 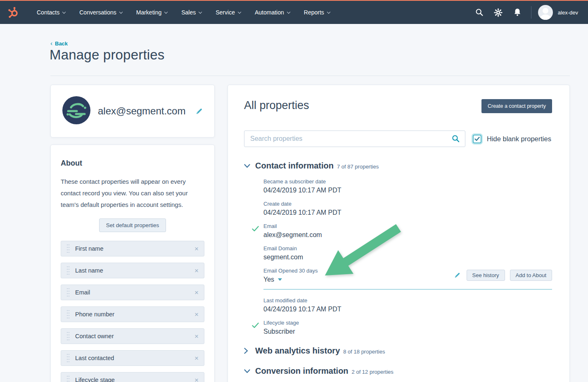 I want to click on header-divider, so click(x=310, y=76).